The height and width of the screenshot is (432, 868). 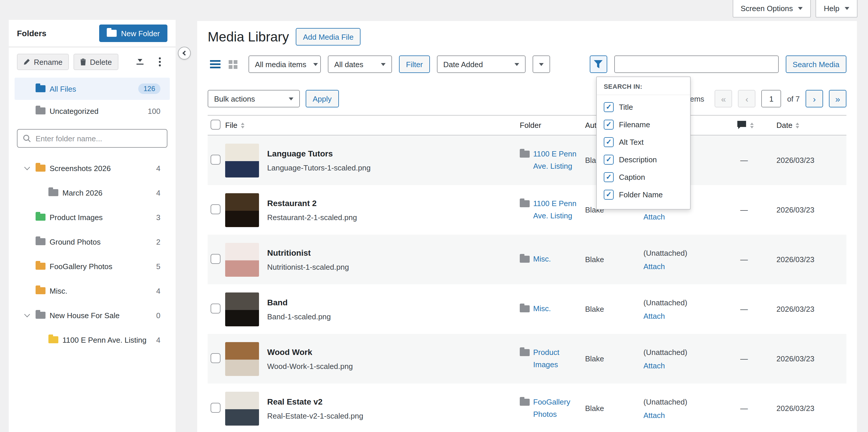 I want to click on bulk-actions-bar: Bulk actions Apply 126 items « ‹ of 7 › …, so click(x=527, y=99).